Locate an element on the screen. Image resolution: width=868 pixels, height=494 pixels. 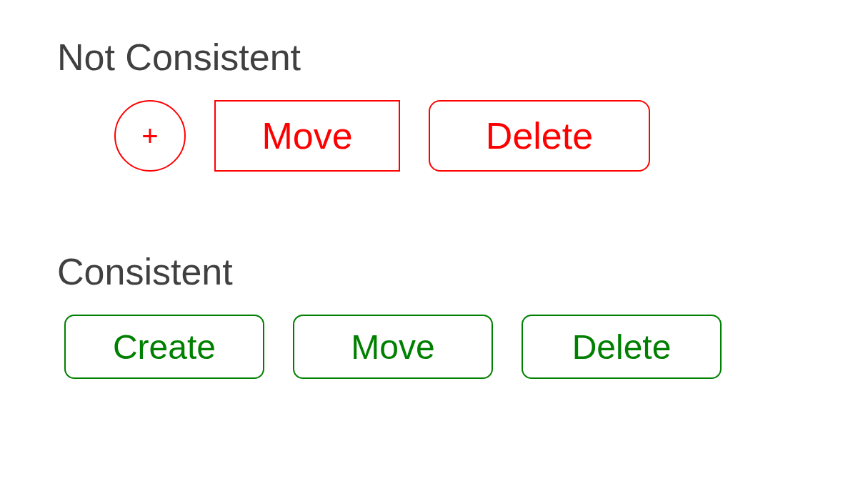
delete-button-consistent: Delete is located at coordinates (622, 347).